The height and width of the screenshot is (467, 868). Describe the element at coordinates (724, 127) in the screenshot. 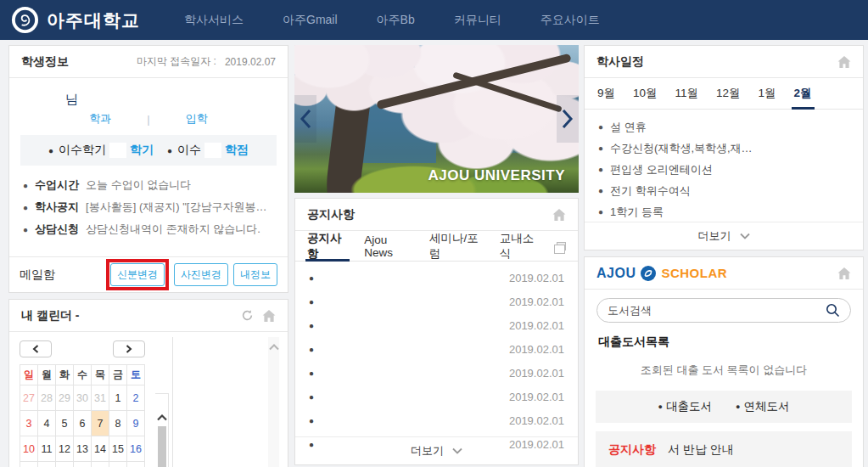

I see `schedule-item: ●설 연휴` at that location.